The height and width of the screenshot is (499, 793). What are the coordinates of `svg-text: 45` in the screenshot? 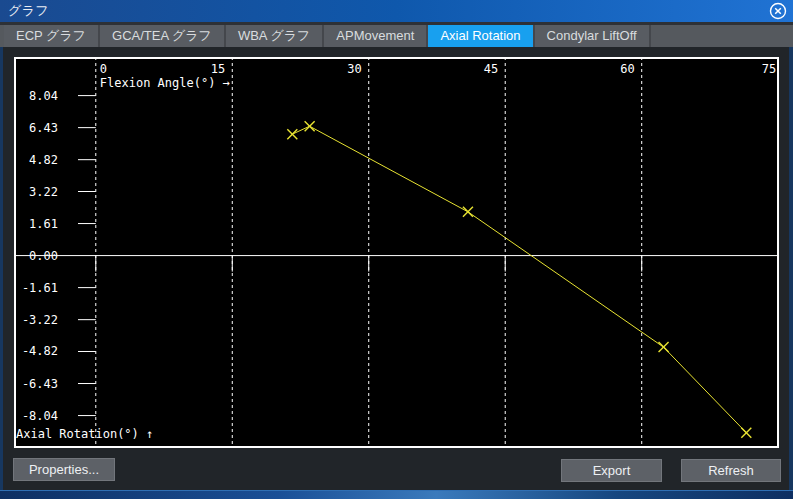 It's located at (491, 69).